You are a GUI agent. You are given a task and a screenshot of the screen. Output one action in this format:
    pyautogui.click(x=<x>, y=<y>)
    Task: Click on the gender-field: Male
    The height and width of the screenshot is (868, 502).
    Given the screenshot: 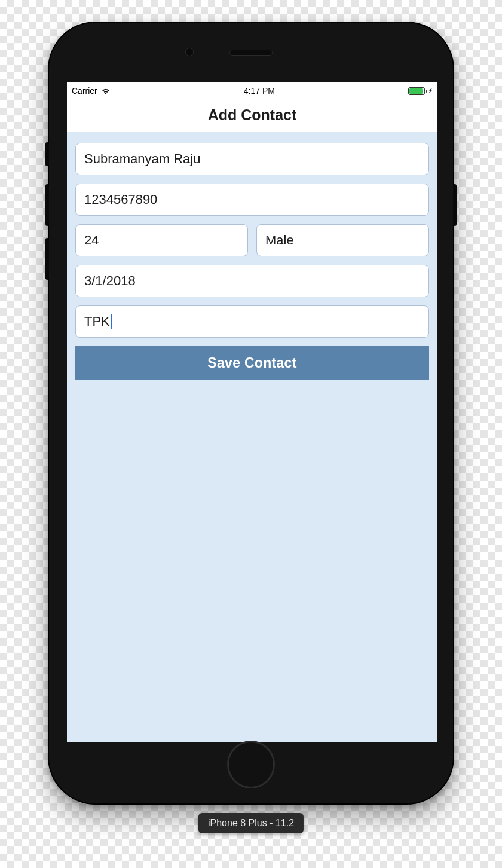 What is the action you would take?
    pyautogui.click(x=343, y=240)
    